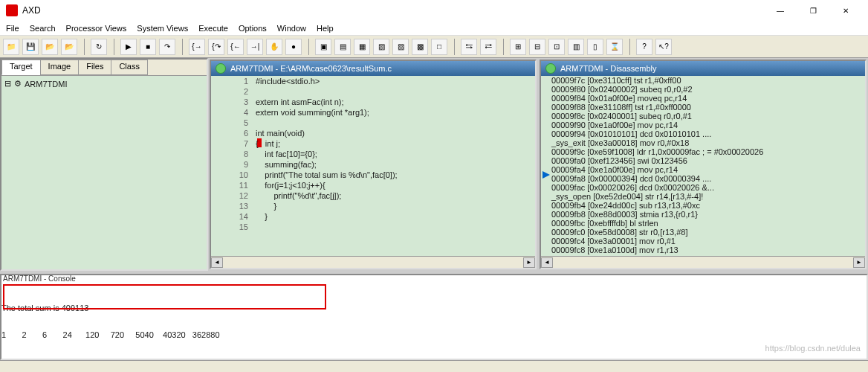  Describe the element at coordinates (846, 10) in the screenshot. I see `close-button: ✕` at that location.